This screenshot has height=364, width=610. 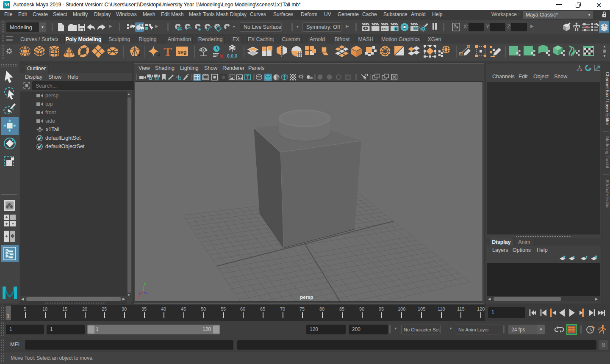 I want to click on svg-text: 0,0,0, so click(x=232, y=56).